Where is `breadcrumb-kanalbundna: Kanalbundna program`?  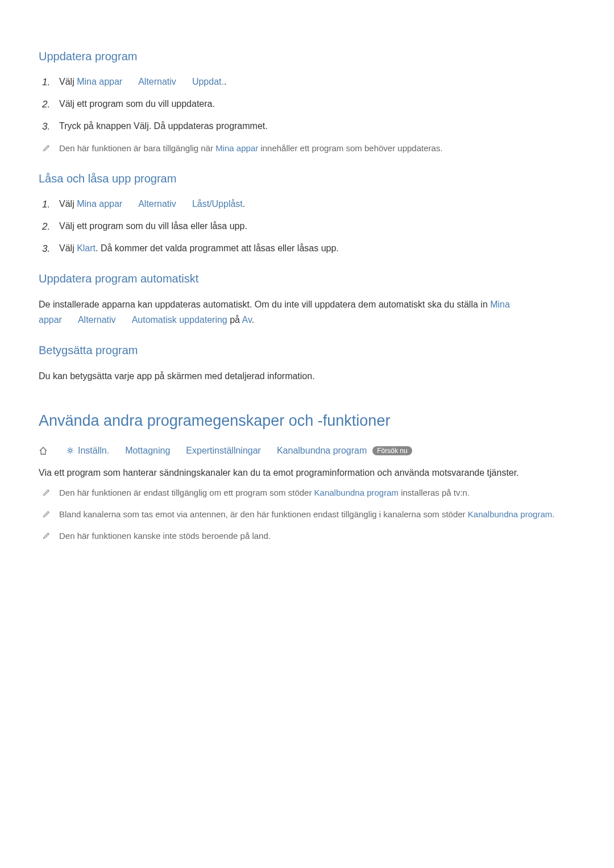 breadcrumb-kanalbundna: Kanalbundna program is located at coordinates (322, 451).